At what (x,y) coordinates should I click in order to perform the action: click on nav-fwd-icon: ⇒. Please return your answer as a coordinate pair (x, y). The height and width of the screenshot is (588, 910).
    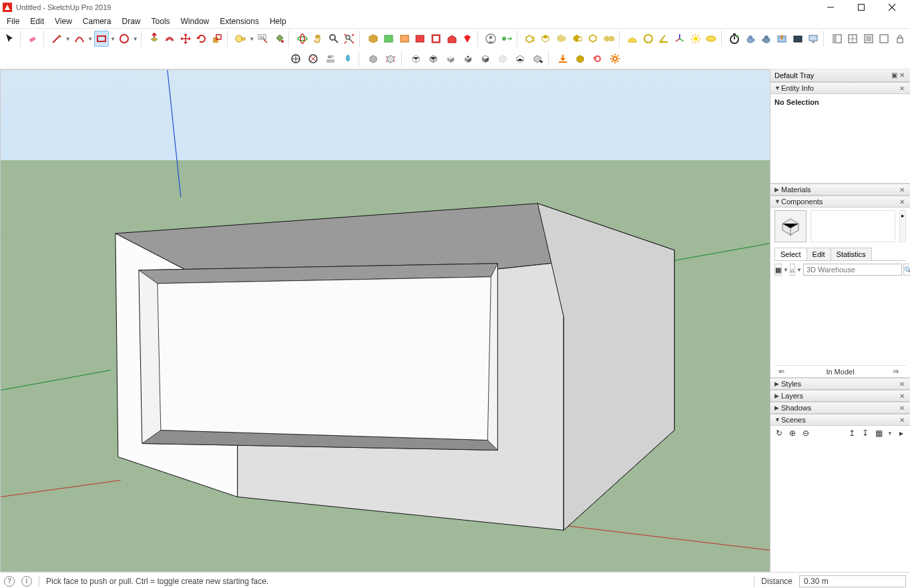
    Looking at the image, I should click on (897, 371).